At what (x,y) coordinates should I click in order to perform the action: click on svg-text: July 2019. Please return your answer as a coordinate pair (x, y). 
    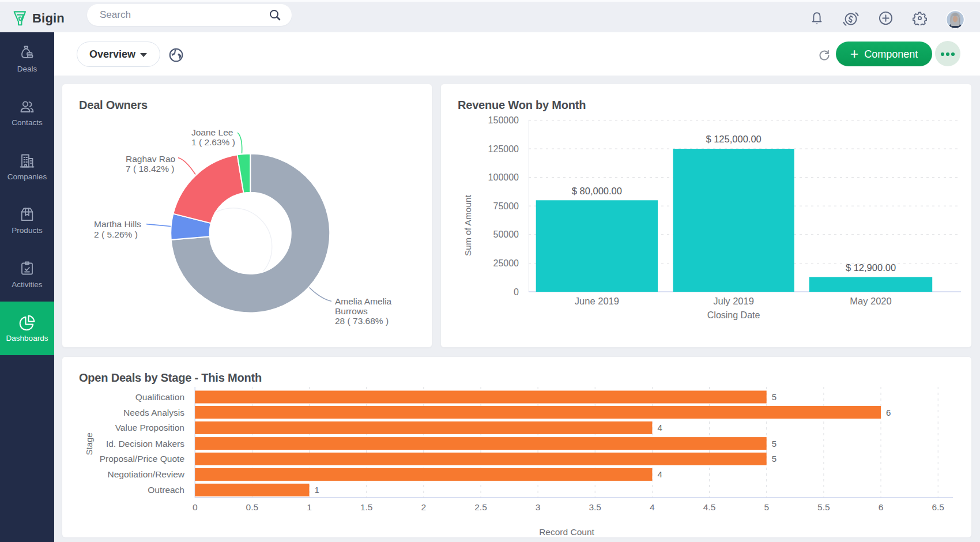
    Looking at the image, I should click on (733, 301).